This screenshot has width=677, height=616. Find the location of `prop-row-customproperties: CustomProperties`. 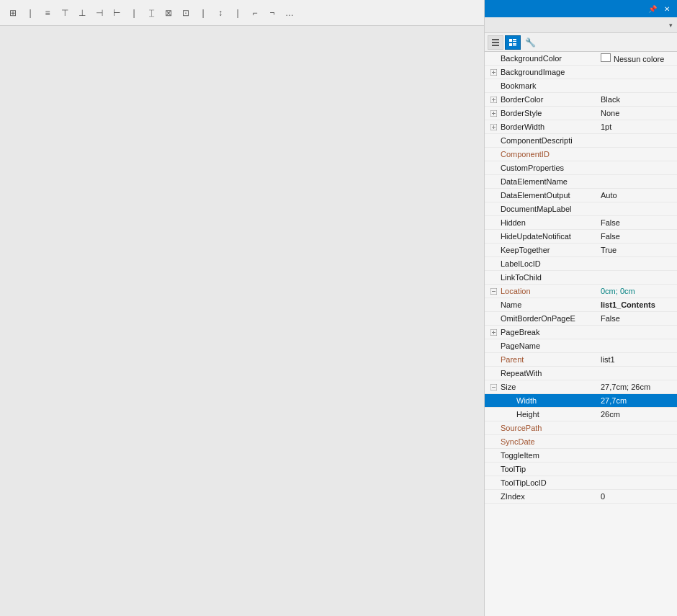

prop-row-customproperties: CustomProperties is located at coordinates (580, 169).